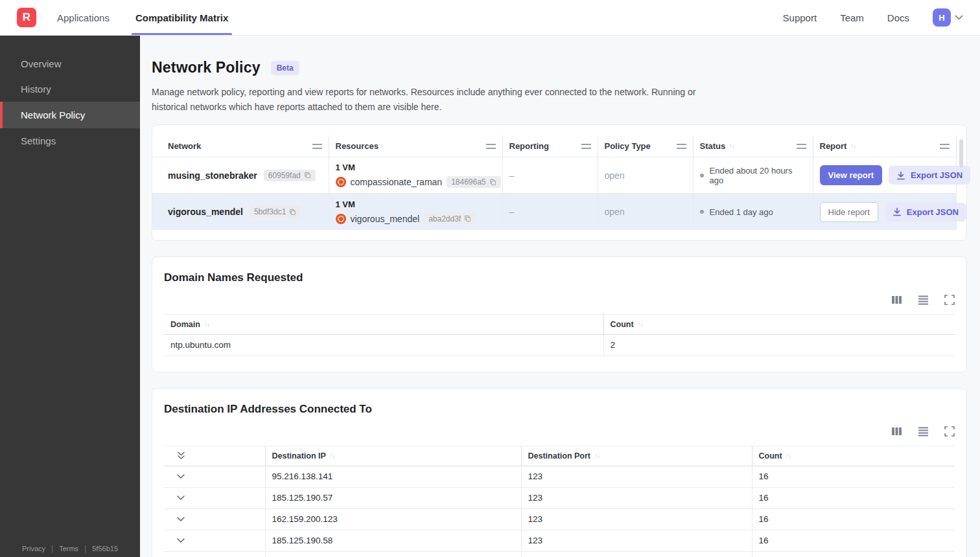 The height and width of the screenshot is (557, 980). What do you see at coordinates (753, 146) in the screenshot?
I see `column-header-status: Status↑↓` at bounding box center [753, 146].